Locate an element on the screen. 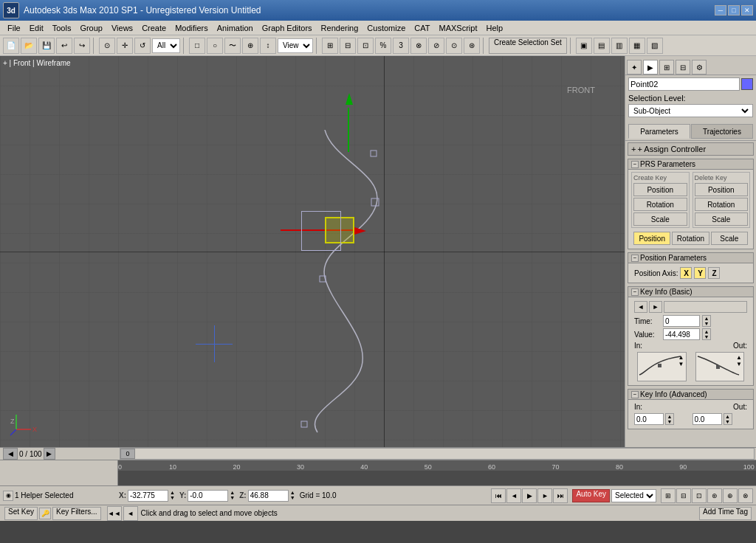 The image size is (756, 543). prs-tab-rotation: Rotation is located at coordinates (690, 238).